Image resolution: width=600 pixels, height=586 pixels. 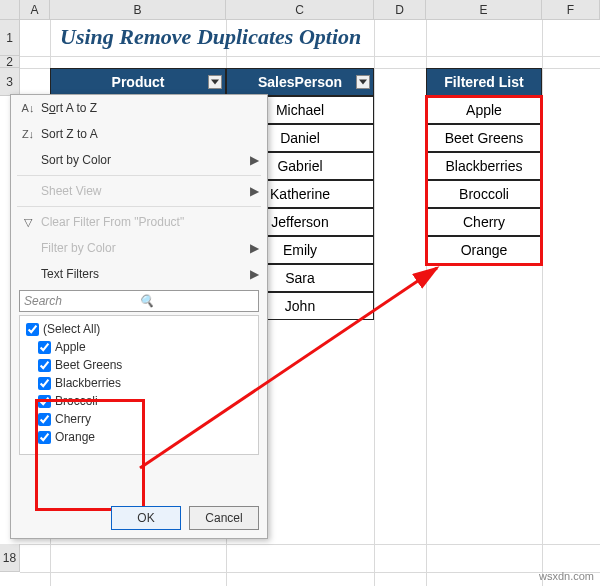 What do you see at coordinates (72, 329) in the screenshot?
I see `check-select-all-label: (Select All)` at bounding box center [72, 329].